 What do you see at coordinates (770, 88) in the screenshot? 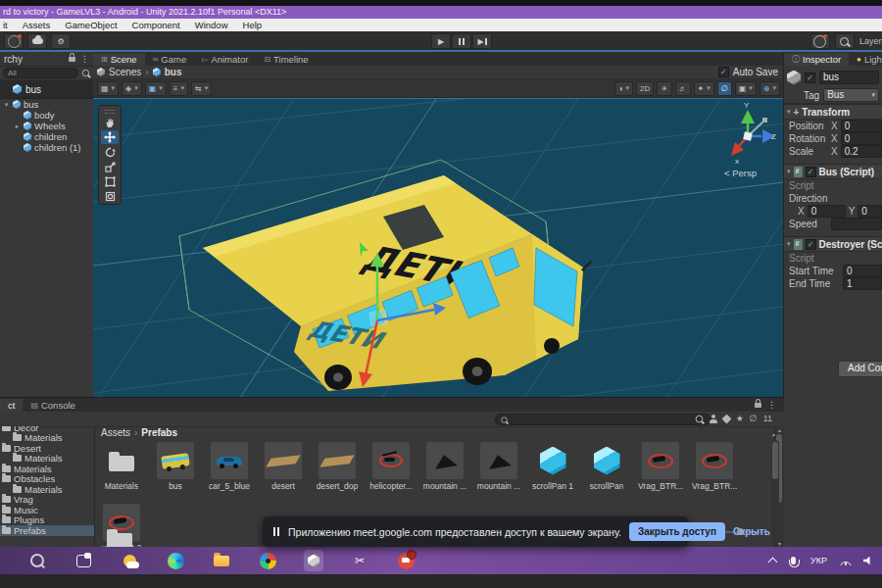
I see `gizmos-button: ⊕` at bounding box center [770, 88].